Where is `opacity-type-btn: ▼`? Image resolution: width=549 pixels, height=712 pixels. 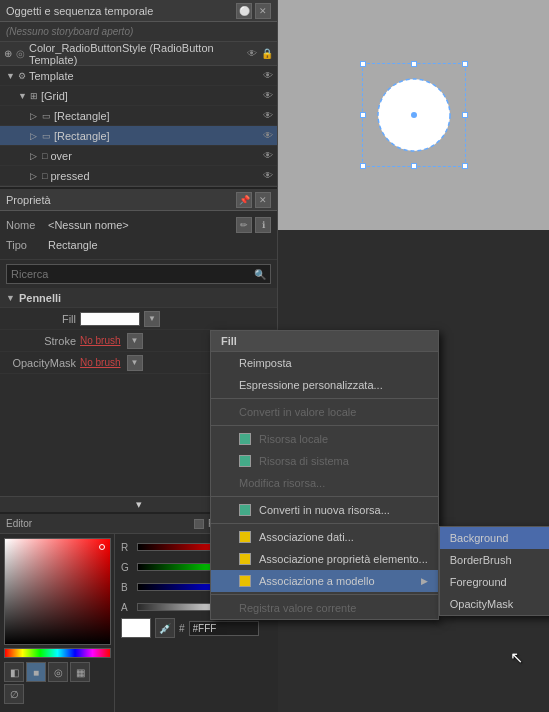 opacity-type-btn: ▼ is located at coordinates (135, 363).